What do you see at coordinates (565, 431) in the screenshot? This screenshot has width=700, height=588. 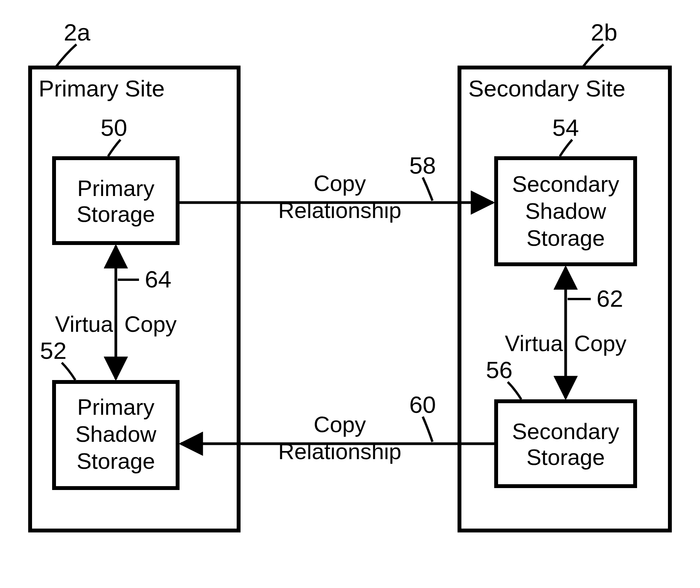 I see `secondary-storage-line1: Secondary` at bounding box center [565, 431].